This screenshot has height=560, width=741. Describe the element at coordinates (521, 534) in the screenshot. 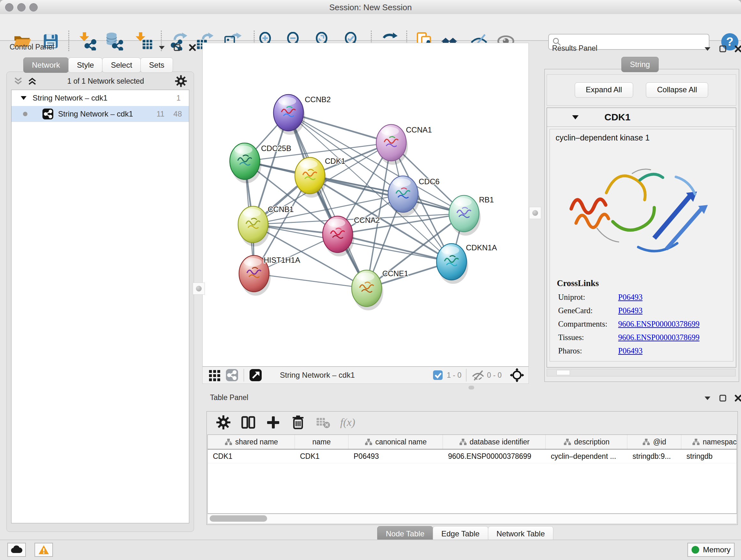

I see `tab-network-table: Network Table` at that location.